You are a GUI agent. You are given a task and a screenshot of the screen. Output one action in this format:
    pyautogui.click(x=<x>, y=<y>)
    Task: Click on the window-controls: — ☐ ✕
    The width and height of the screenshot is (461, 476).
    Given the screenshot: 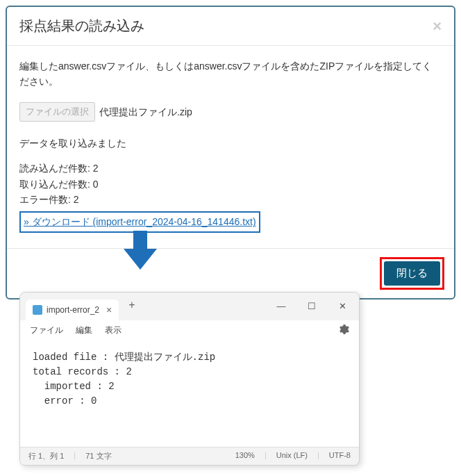 What is the action you would take?
    pyautogui.click(x=312, y=306)
    